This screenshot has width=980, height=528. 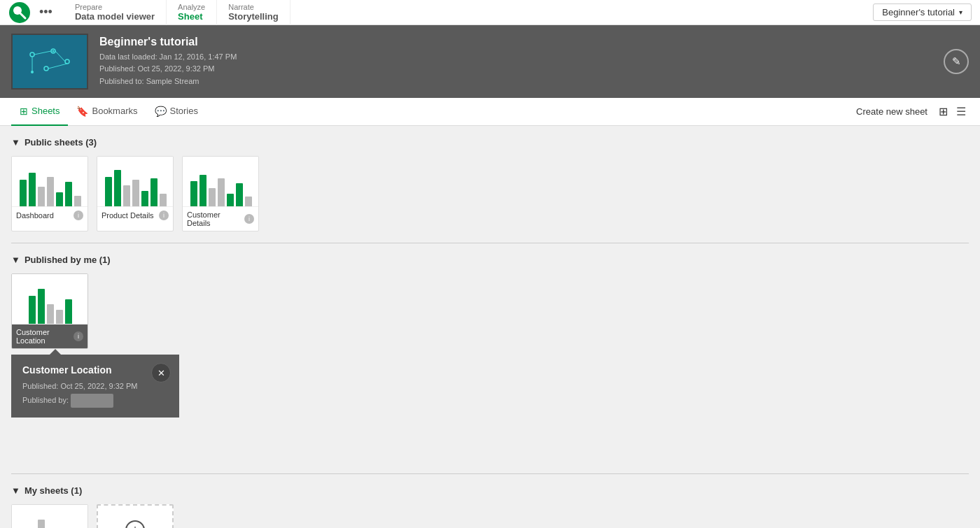 I want to click on popup-arrow, so click(x=55, y=352).